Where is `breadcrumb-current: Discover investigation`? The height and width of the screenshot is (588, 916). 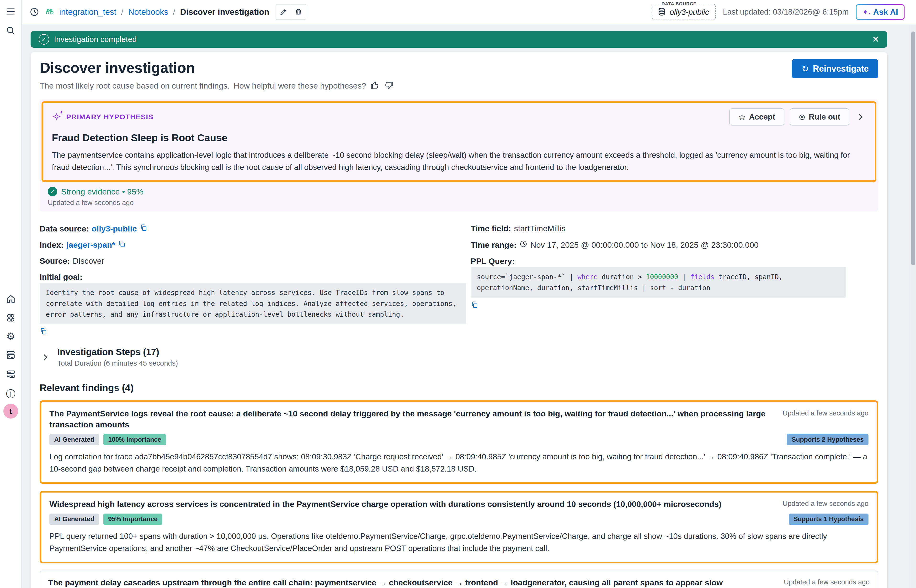 breadcrumb-current: Discover investigation is located at coordinates (225, 12).